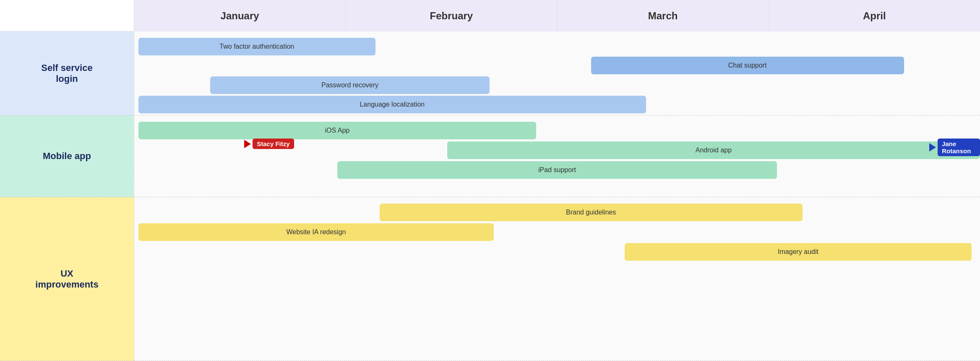 Image resolution: width=980 pixels, height=361 pixels. Describe the element at coordinates (874, 16) in the screenshot. I see `month-april: April` at that location.